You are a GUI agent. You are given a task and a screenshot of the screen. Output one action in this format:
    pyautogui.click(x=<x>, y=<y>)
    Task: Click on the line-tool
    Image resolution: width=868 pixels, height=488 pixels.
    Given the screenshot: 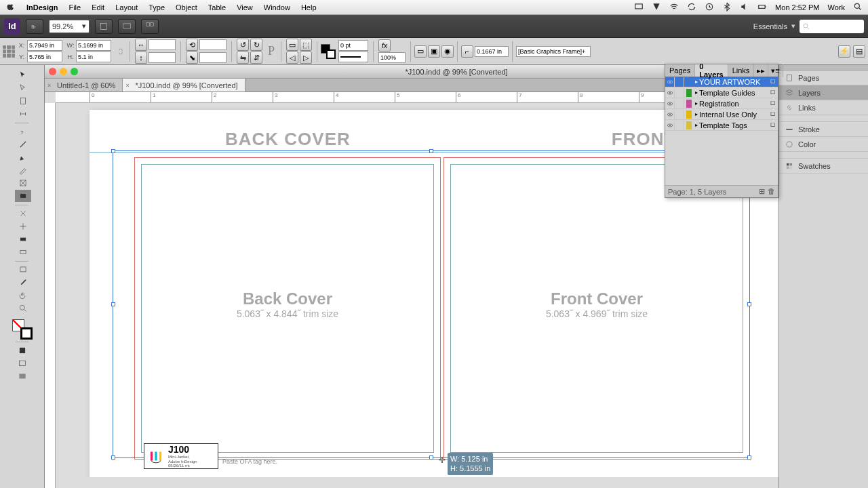 What is the action you would take?
    pyautogui.click(x=23, y=144)
    